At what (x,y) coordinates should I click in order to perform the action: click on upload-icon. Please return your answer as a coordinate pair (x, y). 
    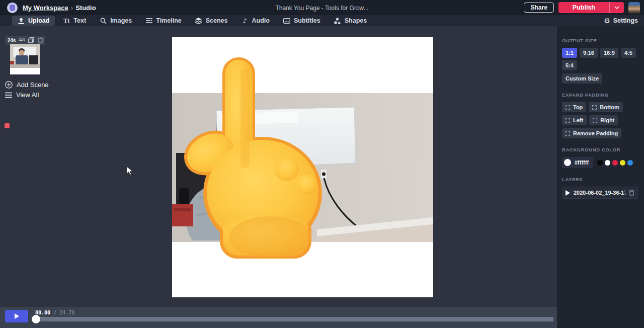
    Looking at the image, I should click on (21, 21).